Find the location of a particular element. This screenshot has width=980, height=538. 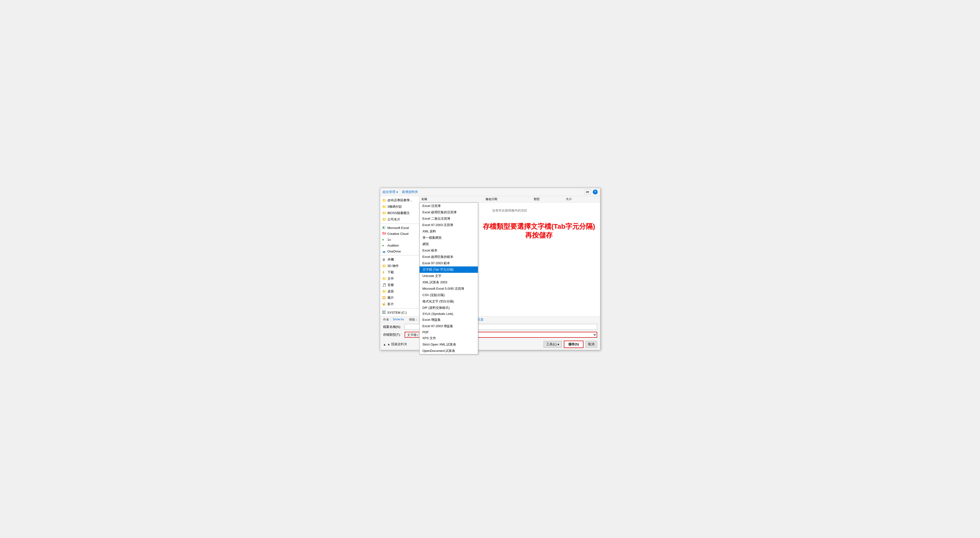

filetype-label: 存檔類型(T): is located at coordinates (393, 335).